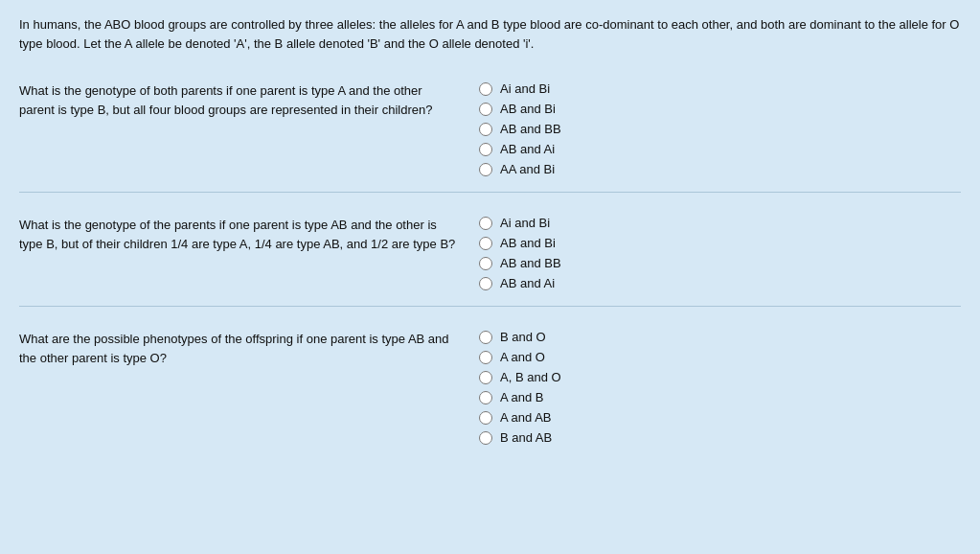 The width and height of the screenshot is (980, 554). I want to click on option-label-3-5: A and AB, so click(526, 418).